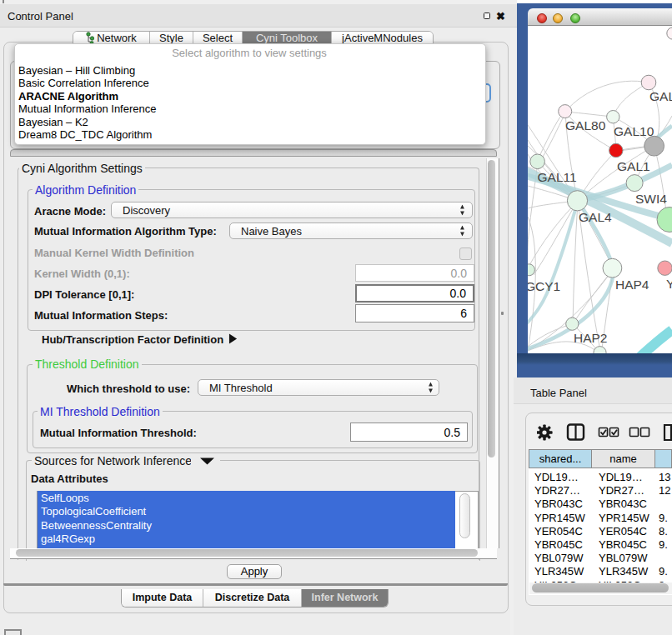 The width and height of the screenshot is (672, 635). Describe the element at coordinates (590, 338) in the screenshot. I see `svg-text: HAP2` at that location.